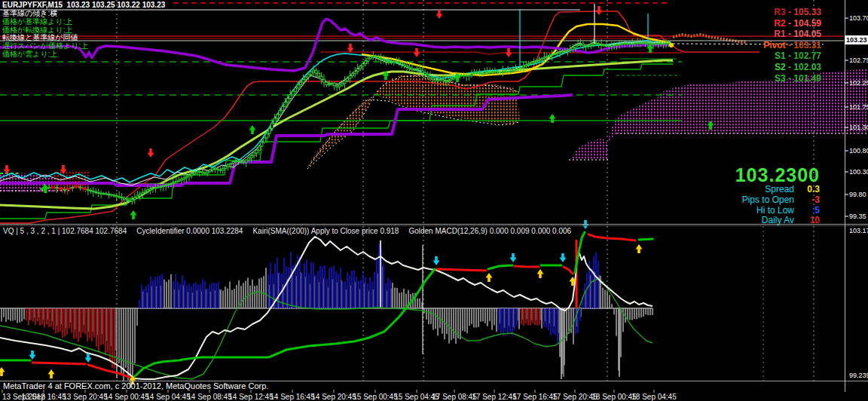 The image size is (868, 401). Describe the element at coordinates (859, 151) in the screenshot. I see `scale-label-100.80: 100.80` at that location.